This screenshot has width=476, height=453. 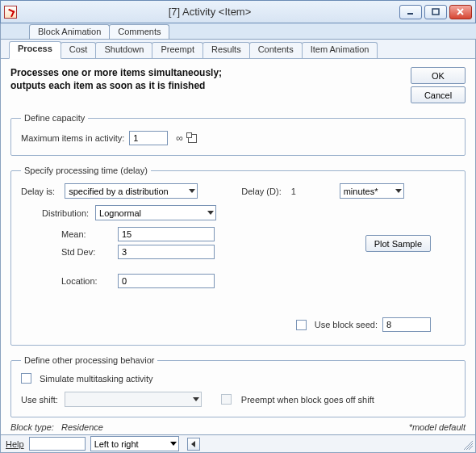 I want to click on window-titlebar: [7] Activity <Item>, so click(x=238, y=11).